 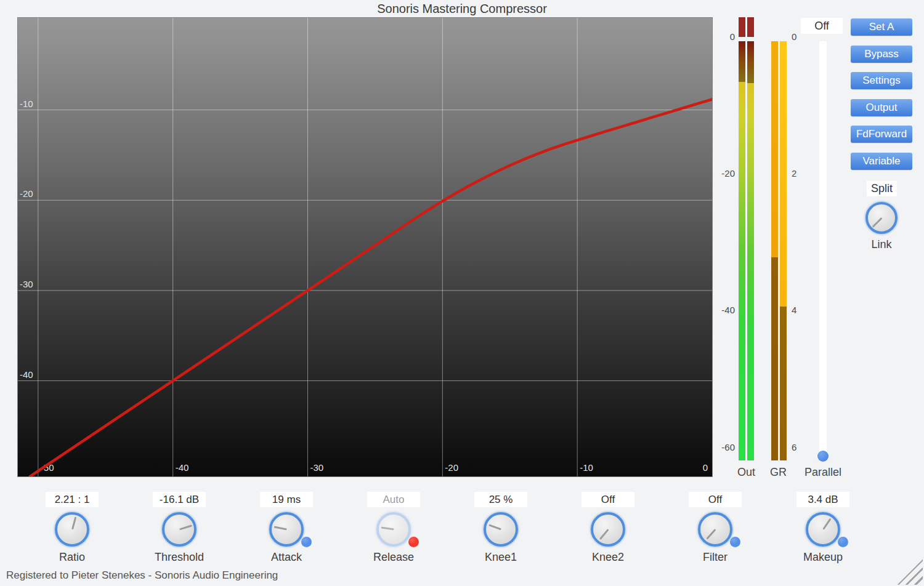 I want to click on gr-meter-bar-left, so click(x=775, y=251).